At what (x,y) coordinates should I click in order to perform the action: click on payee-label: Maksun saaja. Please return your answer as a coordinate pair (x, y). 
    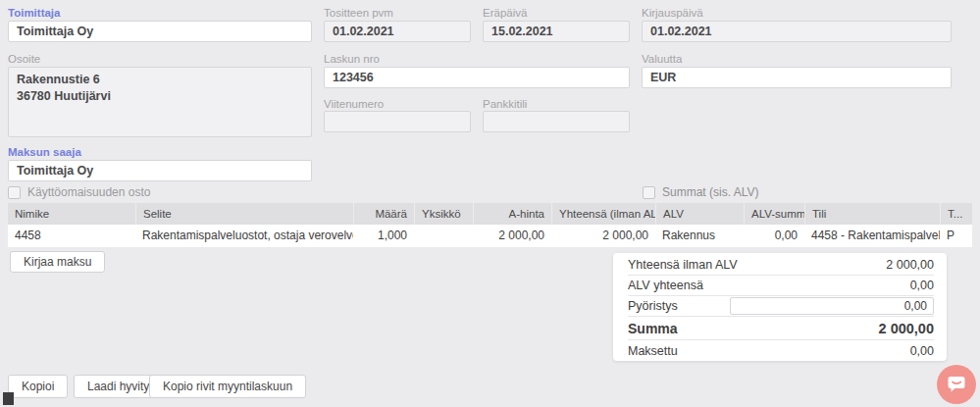
    Looking at the image, I should click on (45, 152).